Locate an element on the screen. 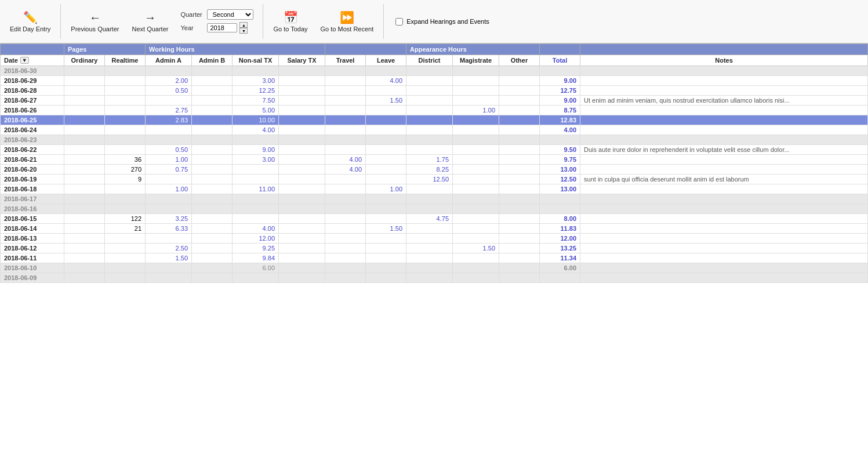 The image size is (868, 461). date-cell: 2018-06-27 is located at coordinates (32, 101).